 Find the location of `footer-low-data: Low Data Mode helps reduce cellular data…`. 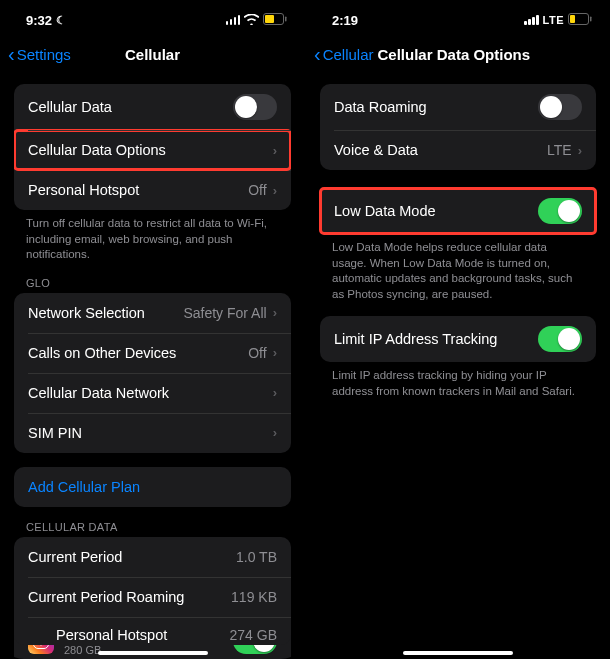

footer-low-data: Low Data Mode helps reduce cellular data… is located at coordinates (458, 278).